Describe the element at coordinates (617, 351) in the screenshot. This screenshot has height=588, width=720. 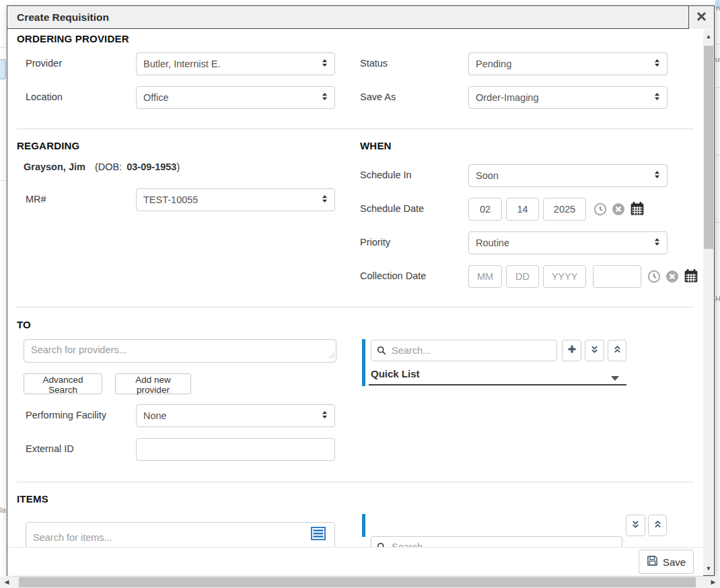
I see `collapse-all-button` at that location.